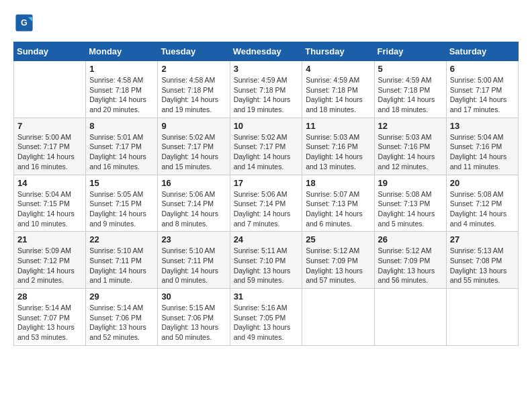 This screenshot has width=532, height=411. I want to click on day-number: 25, so click(338, 239).